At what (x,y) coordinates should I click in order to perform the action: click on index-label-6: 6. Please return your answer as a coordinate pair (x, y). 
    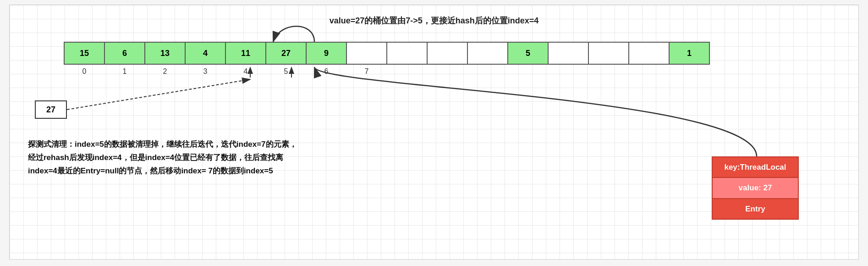
    Looking at the image, I should click on (326, 72).